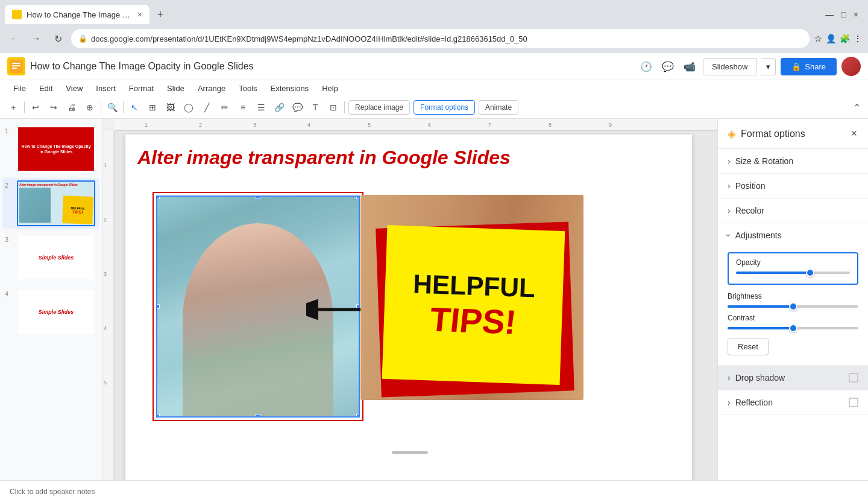 Image resolution: width=868 pixels, height=502 pixels. What do you see at coordinates (54, 107) in the screenshot?
I see `redo-btn: ↪` at bounding box center [54, 107].